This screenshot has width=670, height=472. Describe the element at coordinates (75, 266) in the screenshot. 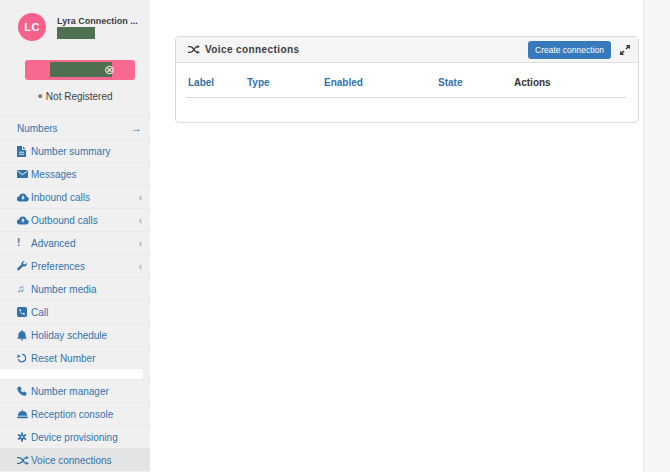

I see `sidebar-item-preferences: Preferences‹` at that location.